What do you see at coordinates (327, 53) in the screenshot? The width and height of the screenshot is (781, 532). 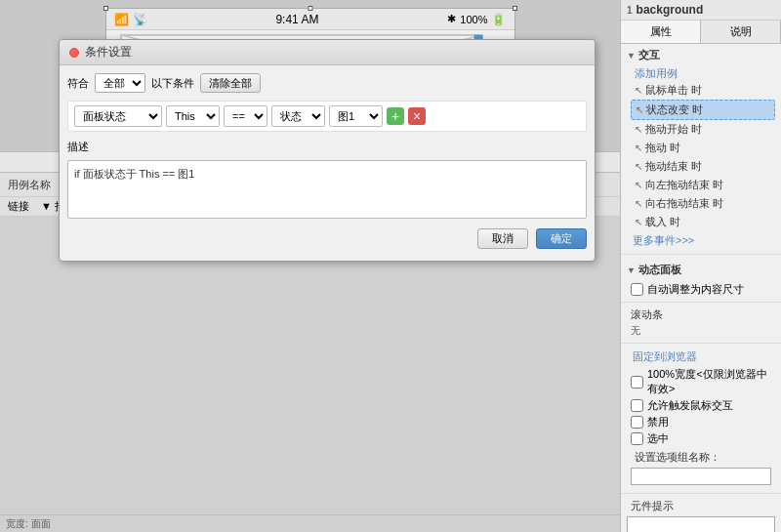 I see `condition-dialog-title: 条件设置` at bounding box center [327, 53].